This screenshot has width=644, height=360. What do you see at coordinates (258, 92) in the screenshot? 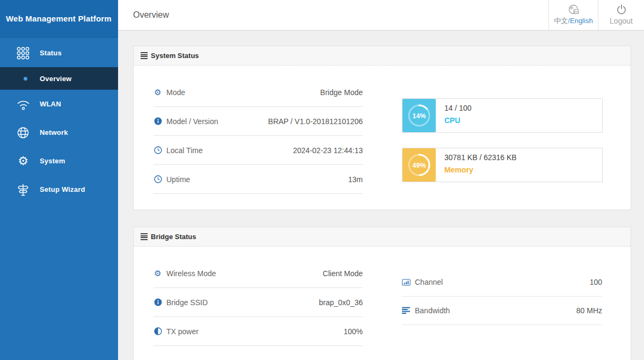
I see `table-row: ⚙ Mode Bridge Mode` at bounding box center [258, 92].